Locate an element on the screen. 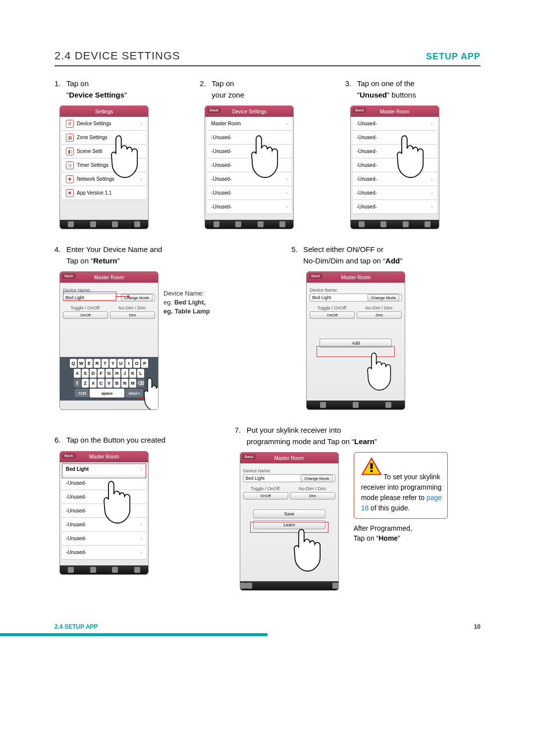  key-d: D is located at coordinates (93, 373).